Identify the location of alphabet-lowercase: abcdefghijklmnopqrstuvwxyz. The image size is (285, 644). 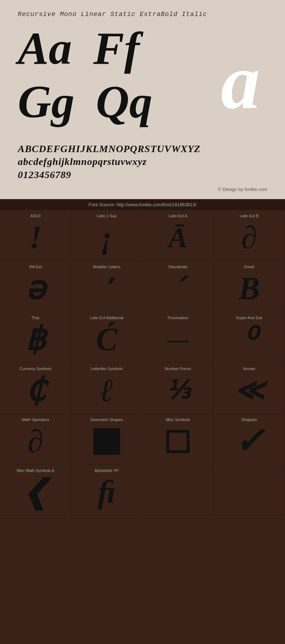
(142, 162).